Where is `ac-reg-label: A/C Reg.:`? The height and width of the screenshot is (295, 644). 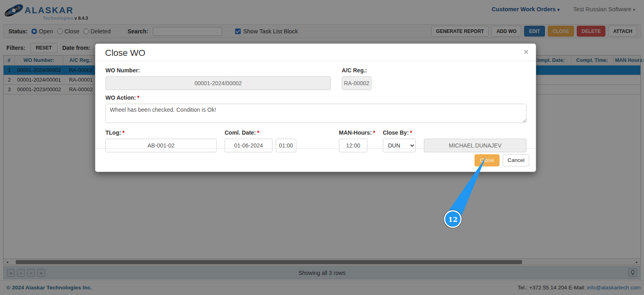 ac-reg-label: A/C Reg.: is located at coordinates (357, 70).